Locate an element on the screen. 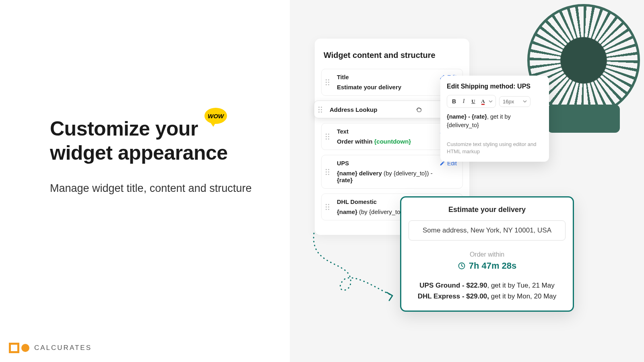  editor-help-text: Customize text styling using editor and … is located at coordinates (495, 148).